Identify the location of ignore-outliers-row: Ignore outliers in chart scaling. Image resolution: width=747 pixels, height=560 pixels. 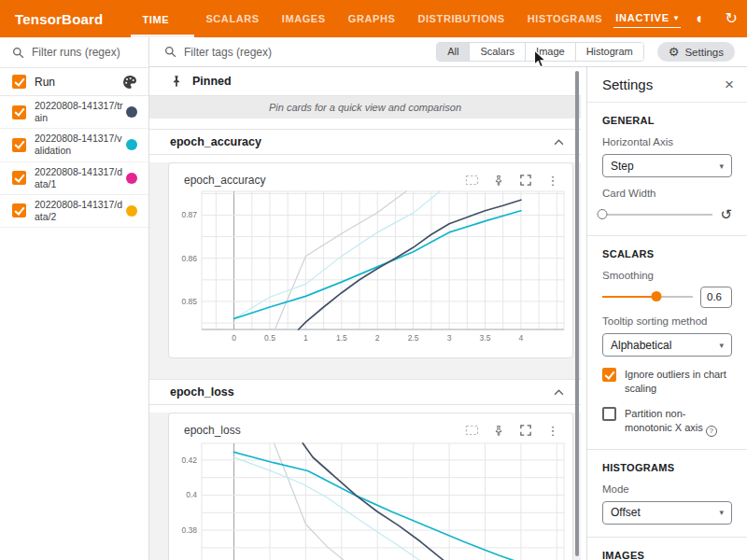
(667, 382).